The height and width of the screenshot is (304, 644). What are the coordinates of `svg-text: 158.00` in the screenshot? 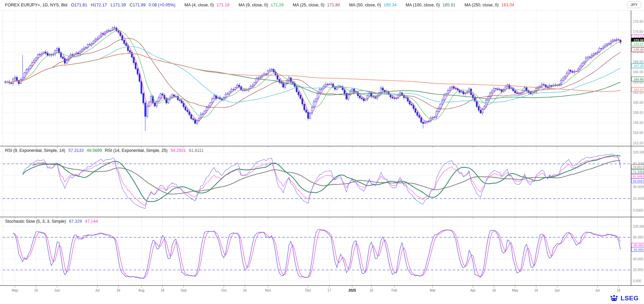 It's located at (638, 113).